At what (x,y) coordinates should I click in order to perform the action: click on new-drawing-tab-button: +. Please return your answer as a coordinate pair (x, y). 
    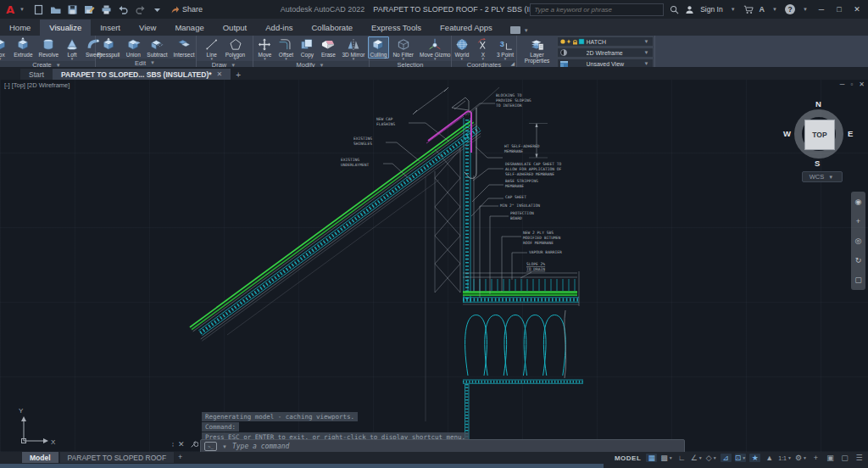
    Looking at the image, I should click on (238, 75).